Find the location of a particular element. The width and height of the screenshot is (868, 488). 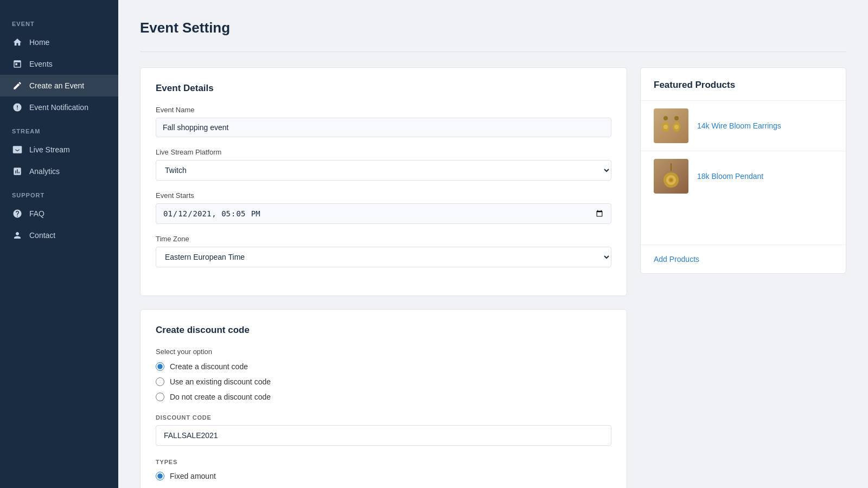

sidebar-section-support: SUPPORT is located at coordinates (59, 192).